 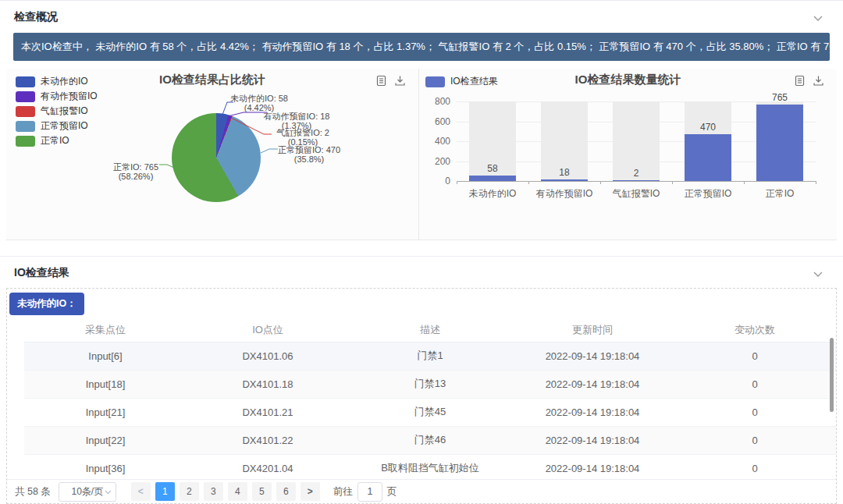 What do you see at coordinates (105, 356) in the screenshot?
I see `table-cell: Input[6]` at bounding box center [105, 356].